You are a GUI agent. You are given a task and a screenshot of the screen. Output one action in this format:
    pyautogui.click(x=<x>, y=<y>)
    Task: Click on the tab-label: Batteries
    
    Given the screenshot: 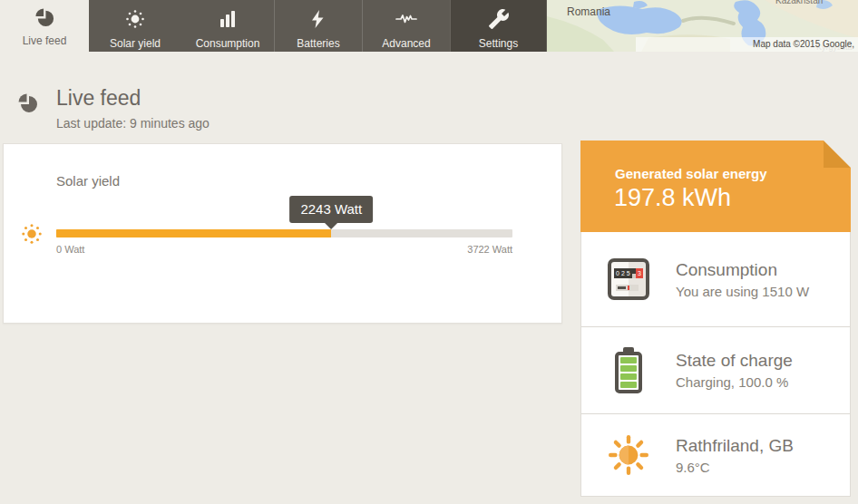 What is the action you would take?
    pyautogui.click(x=317, y=44)
    